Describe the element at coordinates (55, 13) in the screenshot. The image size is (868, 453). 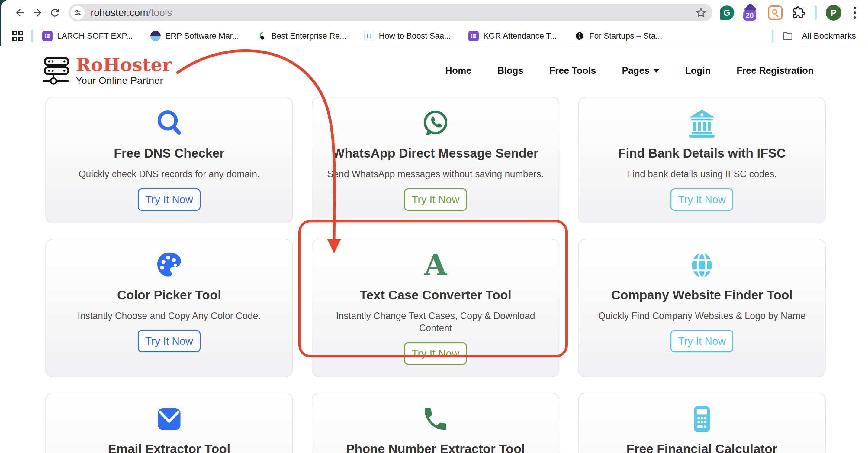
I see `reload-icon` at that location.